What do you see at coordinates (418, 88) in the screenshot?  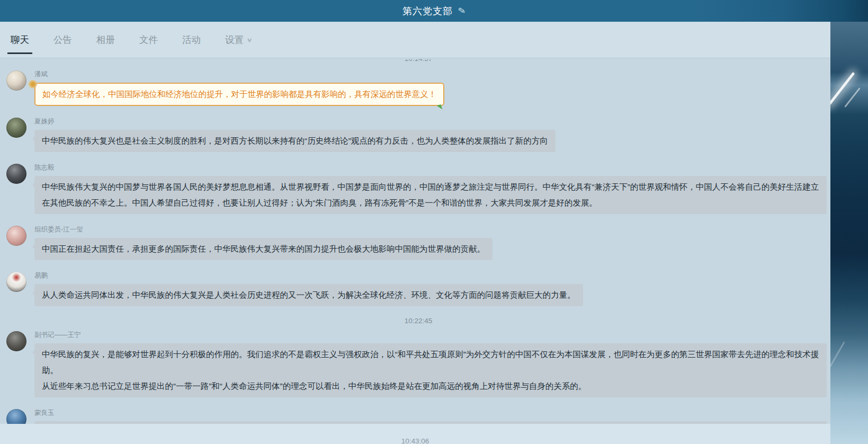 I see `chat-message: 潘斌 ✺ 如今经济全球化，中国国际地位和经济地位的提升，对于世界的影响都是具有影…` at bounding box center [418, 88].